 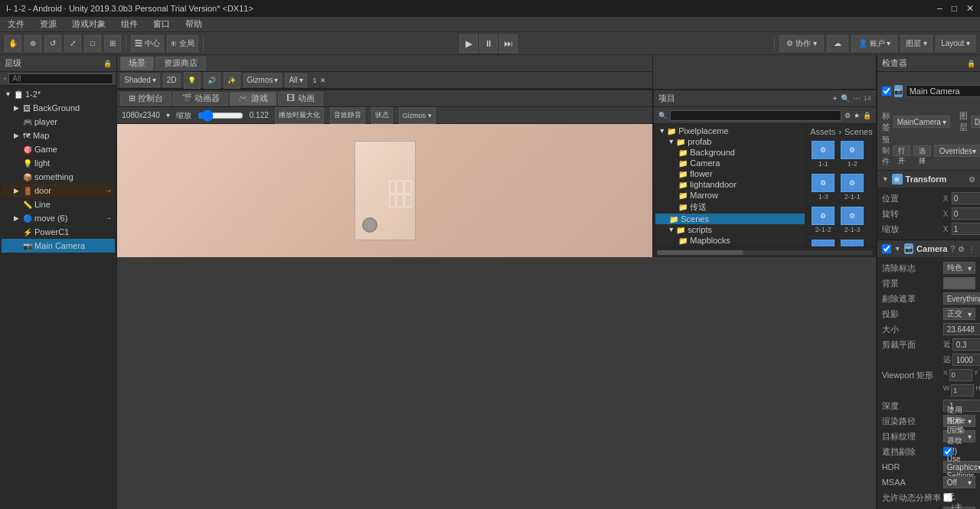 What do you see at coordinates (172, 80) in the screenshot?
I see `mode-2d-btn: 2D` at bounding box center [172, 80].